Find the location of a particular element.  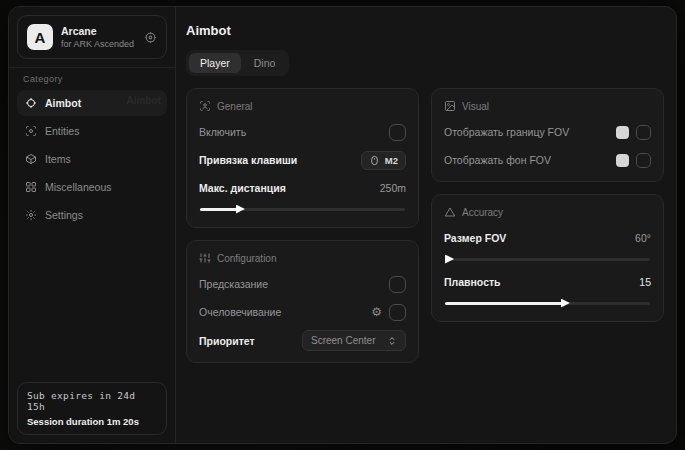

tab-player: Player is located at coordinates (215, 63).